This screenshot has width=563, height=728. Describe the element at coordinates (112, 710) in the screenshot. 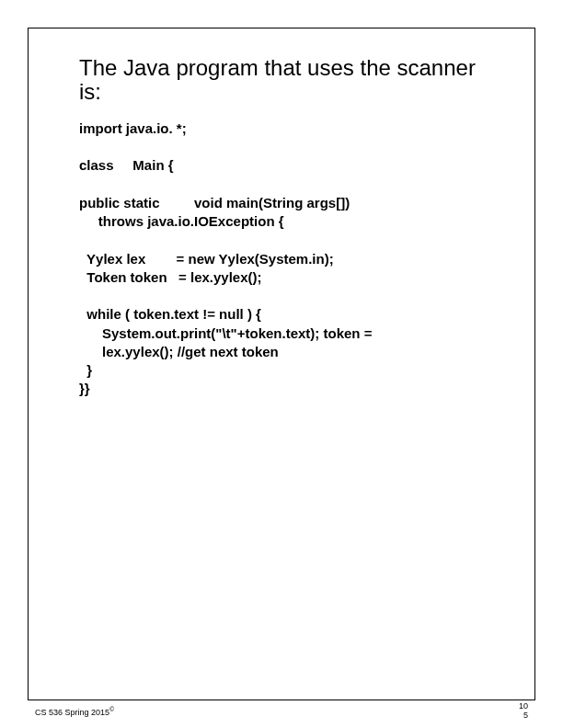

I see `copyright-symbol: ©` at that location.